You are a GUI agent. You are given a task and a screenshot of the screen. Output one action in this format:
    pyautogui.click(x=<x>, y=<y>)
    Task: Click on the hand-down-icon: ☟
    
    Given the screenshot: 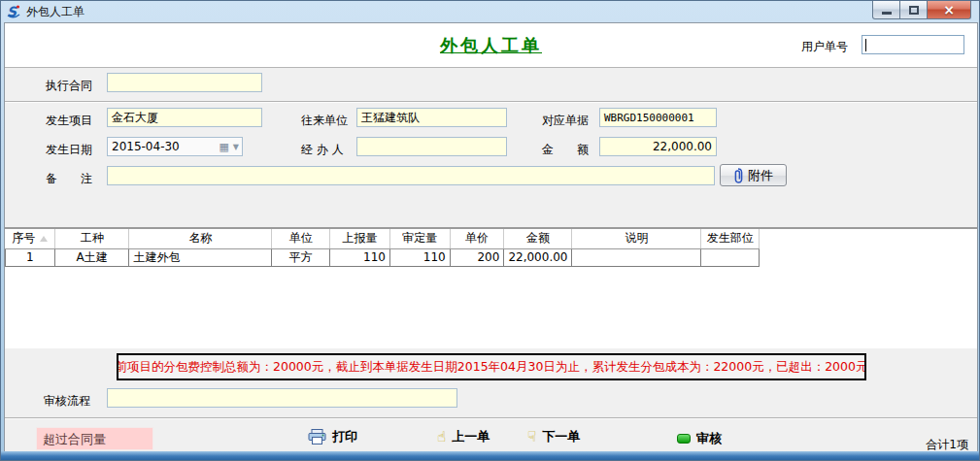 What is the action you would take?
    pyautogui.click(x=532, y=437)
    